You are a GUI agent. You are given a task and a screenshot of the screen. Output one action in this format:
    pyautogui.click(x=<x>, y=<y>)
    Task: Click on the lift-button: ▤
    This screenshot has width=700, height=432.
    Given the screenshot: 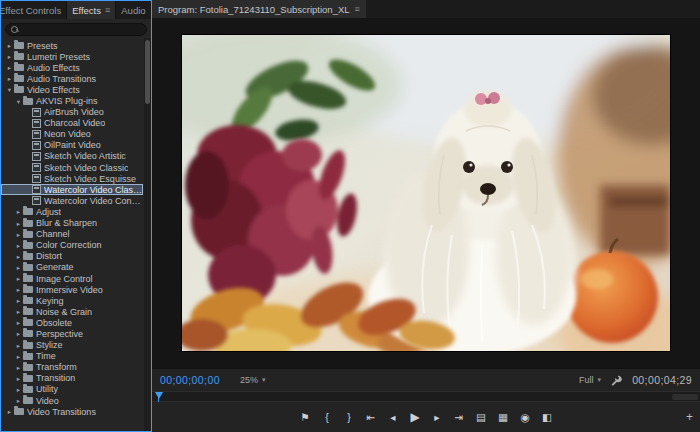 What is the action you would take?
    pyautogui.click(x=481, y=418)
    